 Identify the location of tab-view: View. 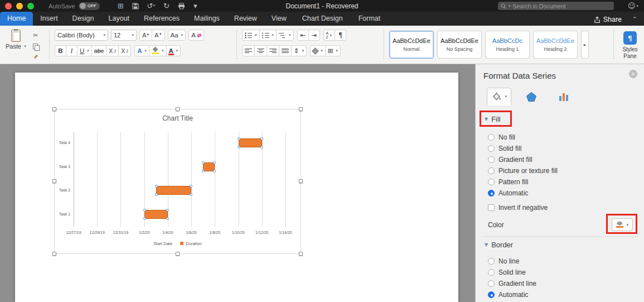
(279, 19).